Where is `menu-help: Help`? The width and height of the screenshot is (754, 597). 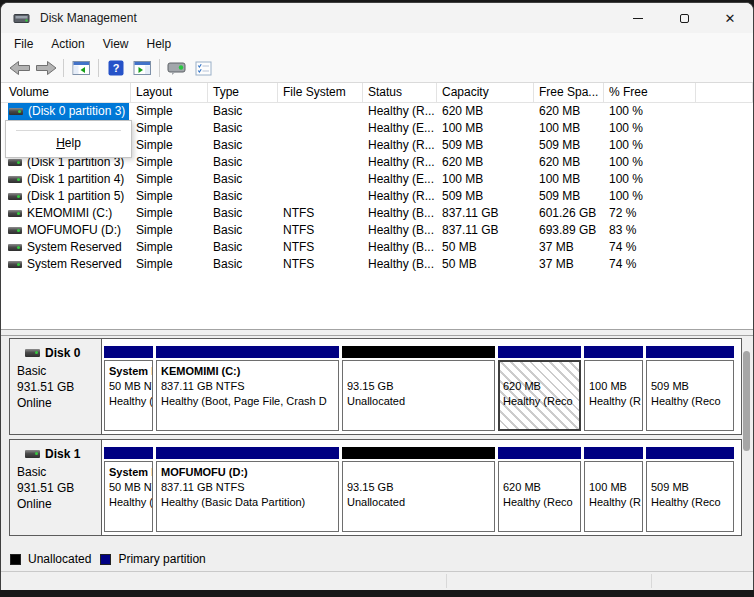 menu-help: Help is located at coordinates (160, 44).